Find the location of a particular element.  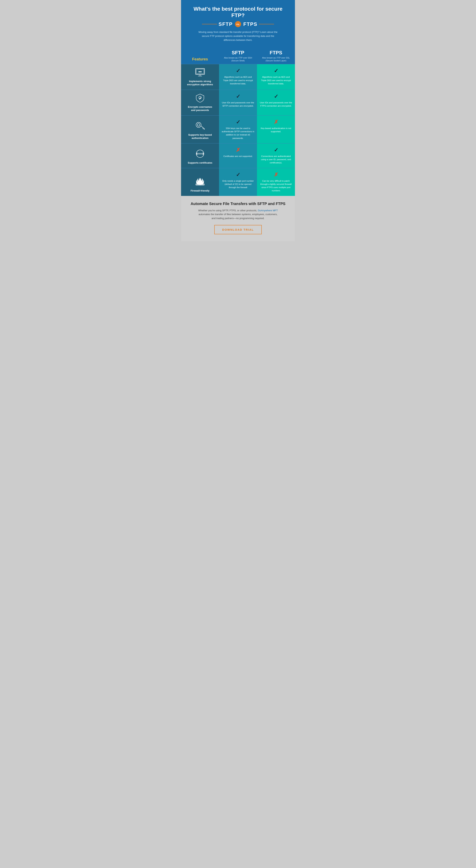

bottom-description: Whether you're using SFTP, FTPS, or othe… is located at coordinates (238, 214).